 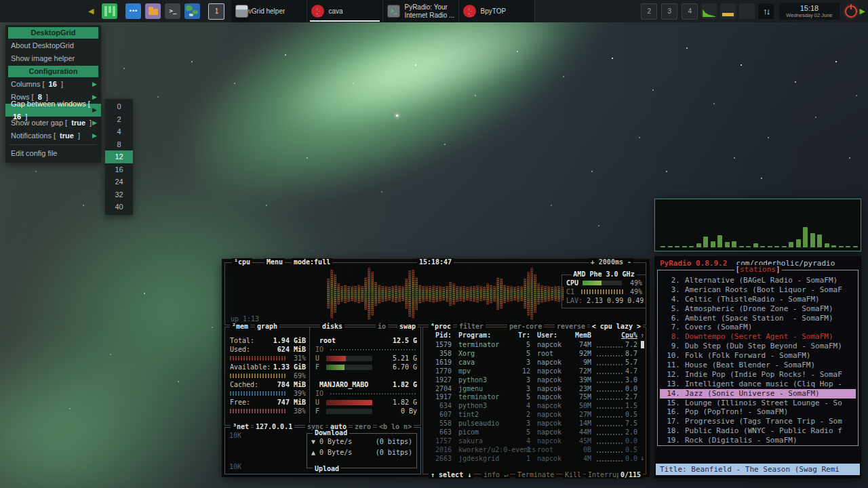 I want to click on pyradio-window: PyRadio 0.8.9.2 com/coderholic/pyradio s…, so click(x=758, y=367).